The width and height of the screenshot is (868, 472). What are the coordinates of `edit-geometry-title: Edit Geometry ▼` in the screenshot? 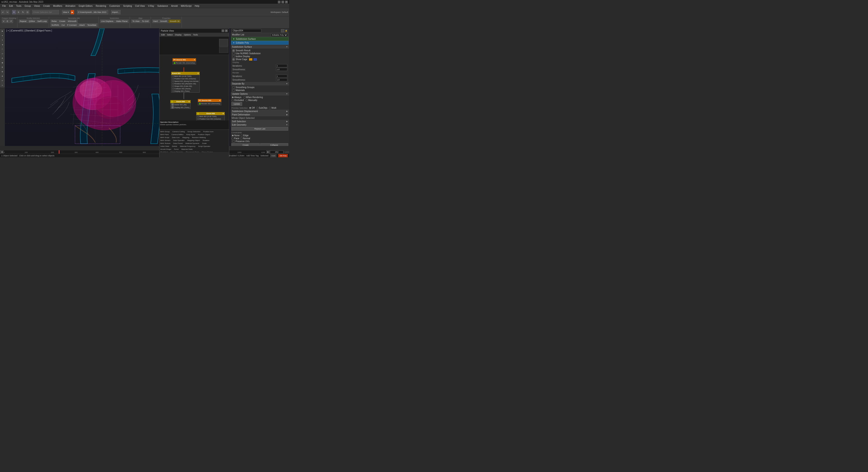 It's located at (260, 125).